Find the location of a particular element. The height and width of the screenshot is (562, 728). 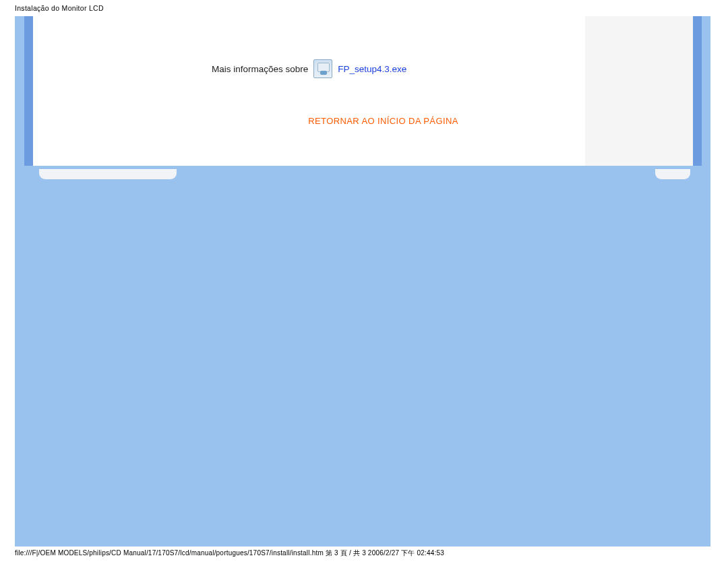

page-title: Instalação do Monitor LCD is located at coordinates (59, 8).